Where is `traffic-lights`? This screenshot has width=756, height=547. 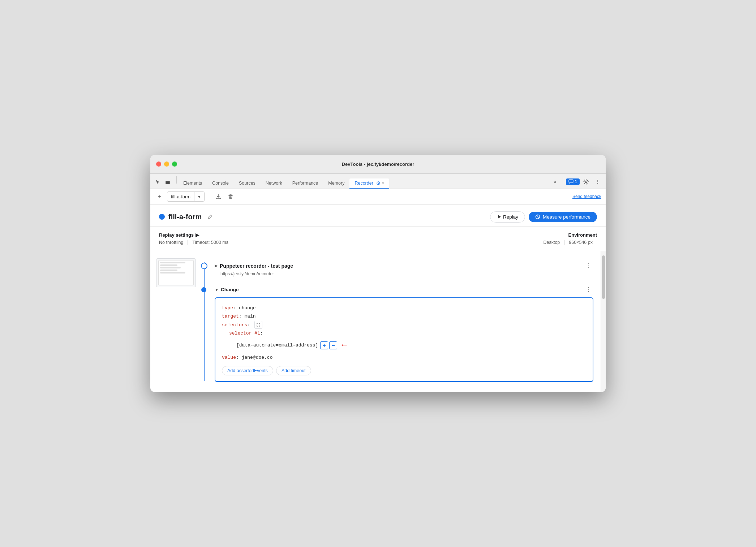
traffic-lights is located at coordinates (167, 164).